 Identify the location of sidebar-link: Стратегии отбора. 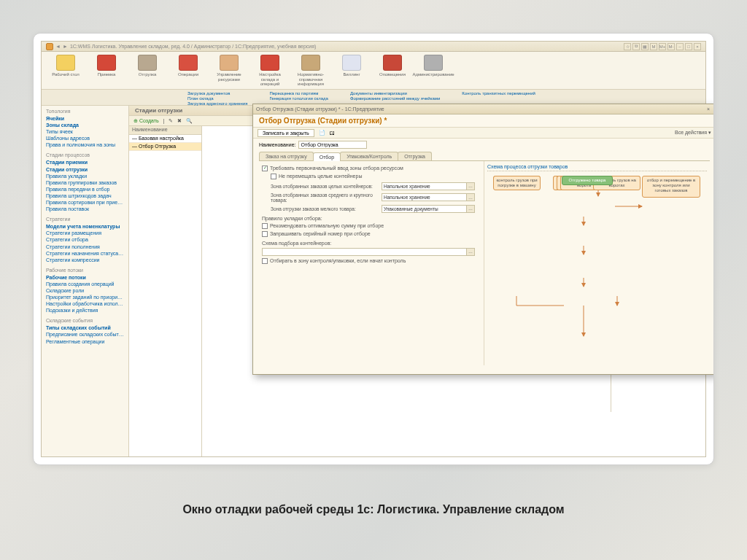
(85, 239).